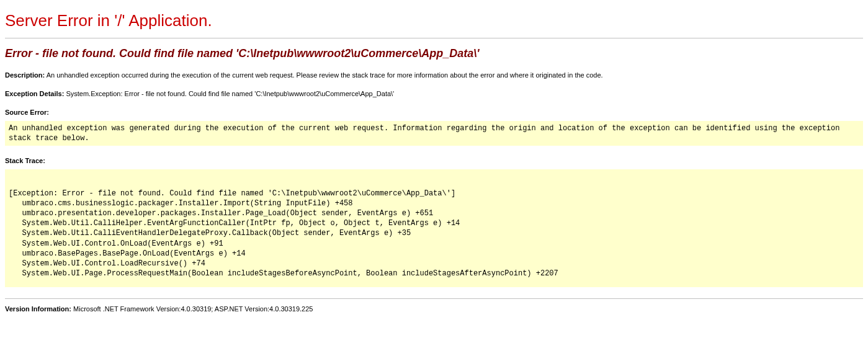 The width and height of the screenshot is (868, 356). I want to click on exception-label: Exception Details:, so click(35, 94).